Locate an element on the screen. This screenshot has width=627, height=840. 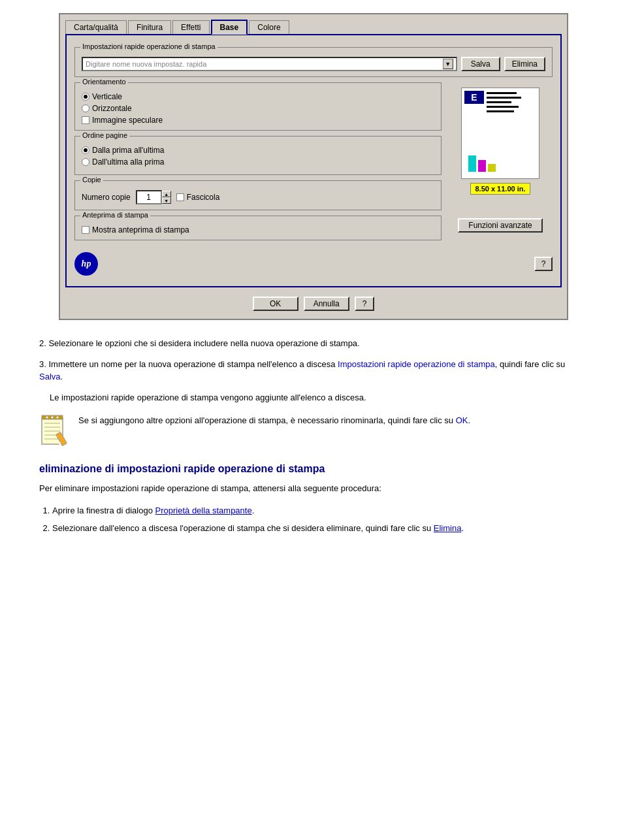
help-button-ok-bar: ? is located at coordinates (364, 304).